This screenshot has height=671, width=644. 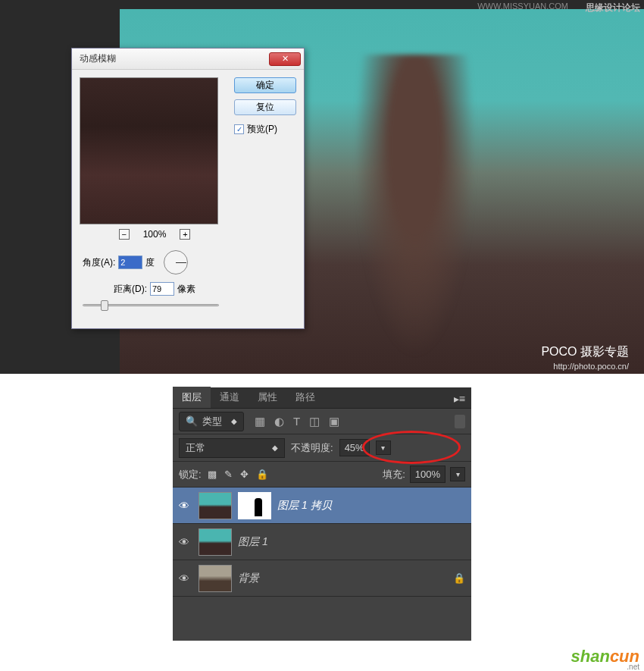 I want to click on zoom-out-button: −, so click(x=124, y=234).